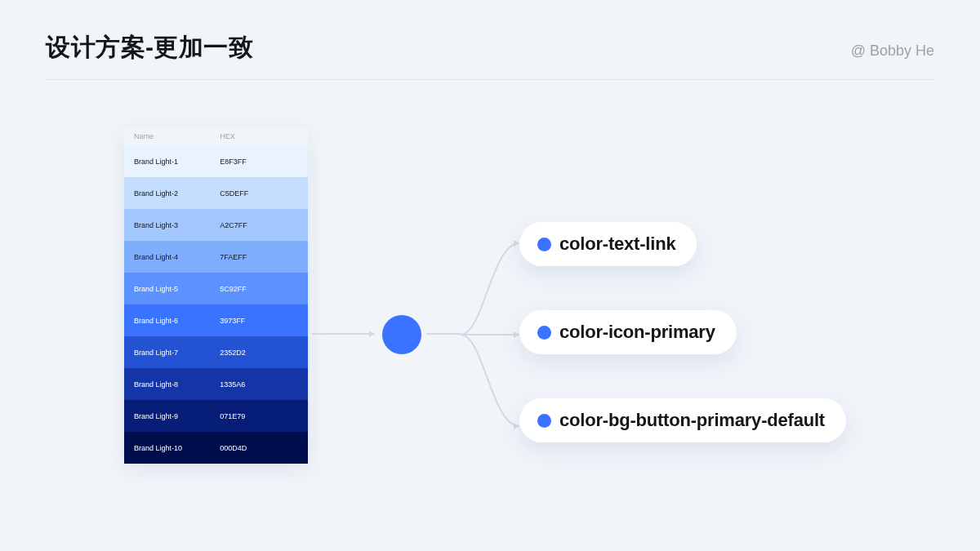 The height and width of the screenshot is (551, 980). Describe the element at coordinates (216, 353) in the screenshot. I see `palette-row: Brand Light-72352D2` at that location.